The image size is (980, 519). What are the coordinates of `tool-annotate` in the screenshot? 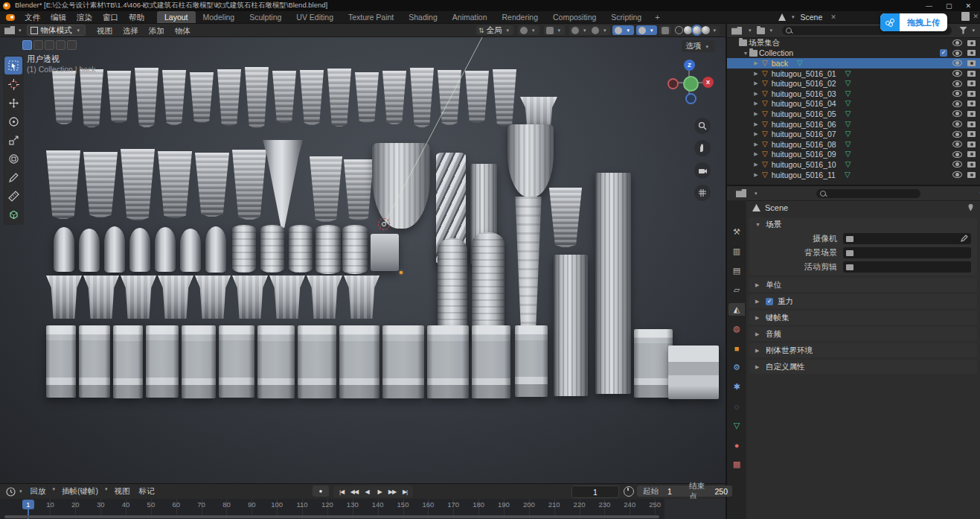 It's located at (13, 177).